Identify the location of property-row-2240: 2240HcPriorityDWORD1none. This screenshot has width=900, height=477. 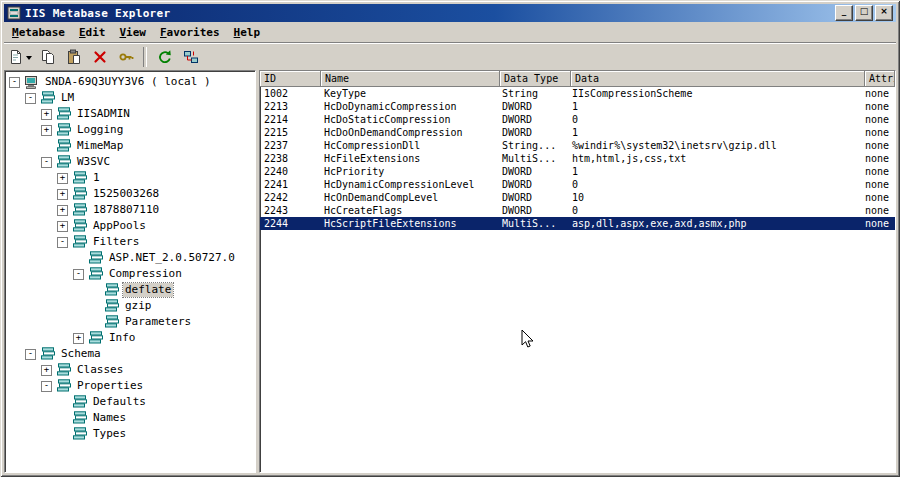
(578, 172).